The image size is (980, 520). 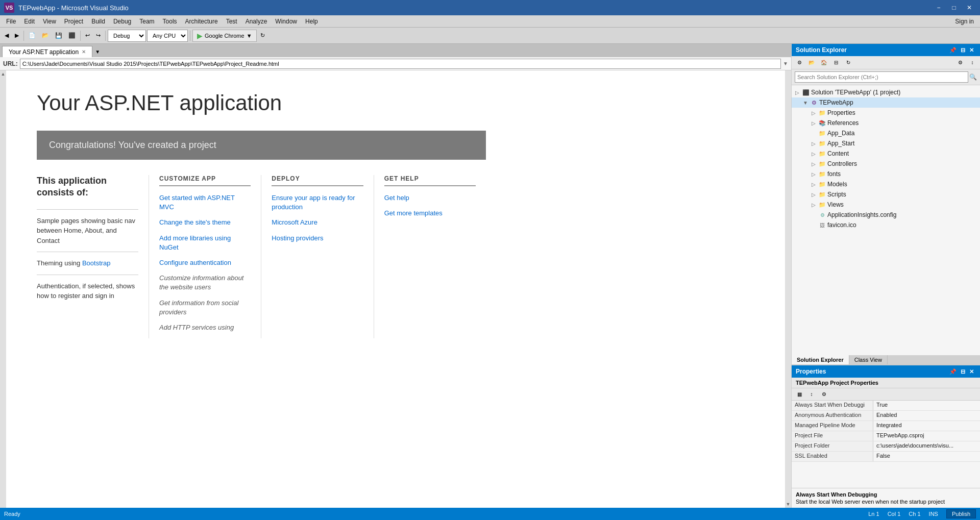 I want to click on tree-scripts: ▷ 📁 Scripts, so click(x=886, y=194).